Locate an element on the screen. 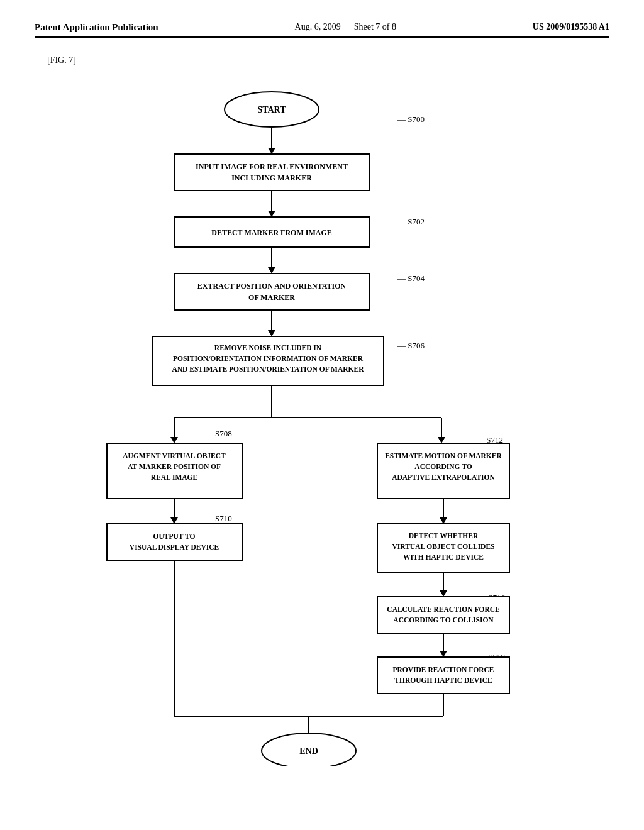 This screenshot has width=644, height=830. s708-text3: REAL IMAGE is located at coordinates (175, 477).